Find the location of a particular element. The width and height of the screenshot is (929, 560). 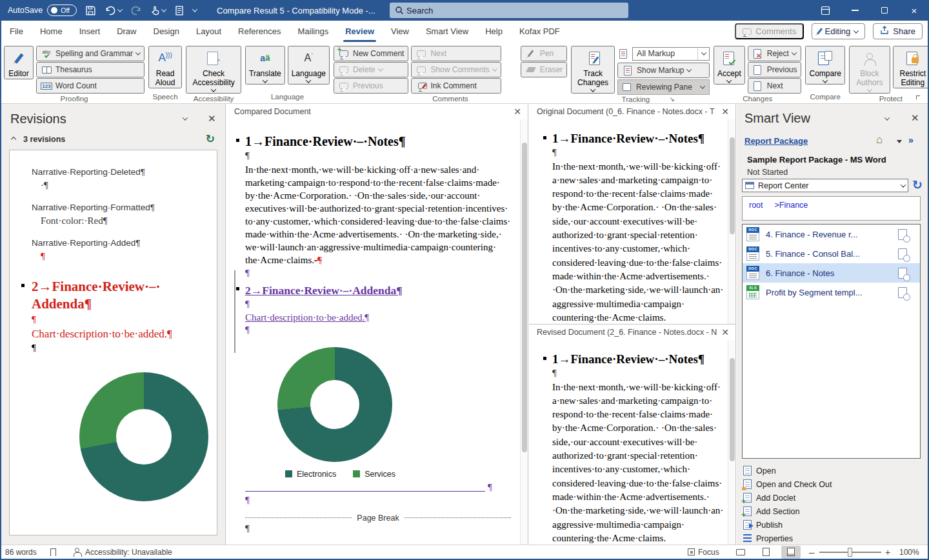

revised-pane-close-icon: ✕ is located at coordinates (725, 332).